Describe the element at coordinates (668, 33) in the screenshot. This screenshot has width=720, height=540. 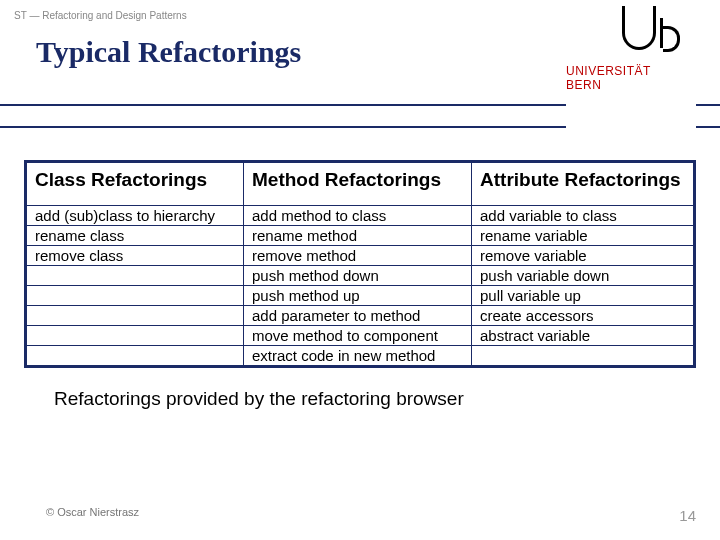
I see `logo-letter-b` at that location.